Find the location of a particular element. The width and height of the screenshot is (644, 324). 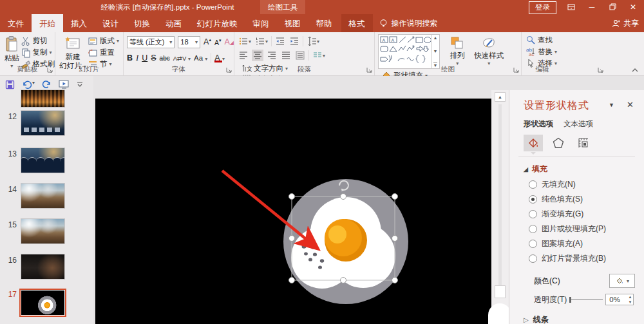

tab-slideshow: 幻灯片放映 is located at coordinates (218, 23).